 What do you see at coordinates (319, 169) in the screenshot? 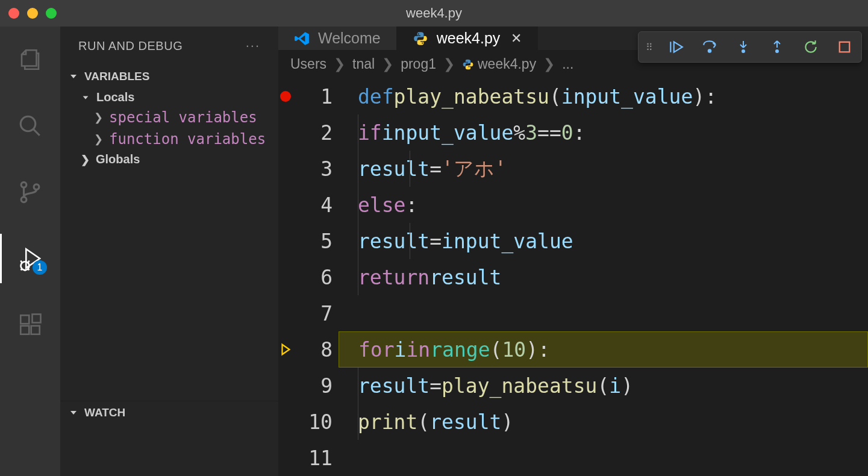
I see `line-number: 3` at bounding box center [319, 169].